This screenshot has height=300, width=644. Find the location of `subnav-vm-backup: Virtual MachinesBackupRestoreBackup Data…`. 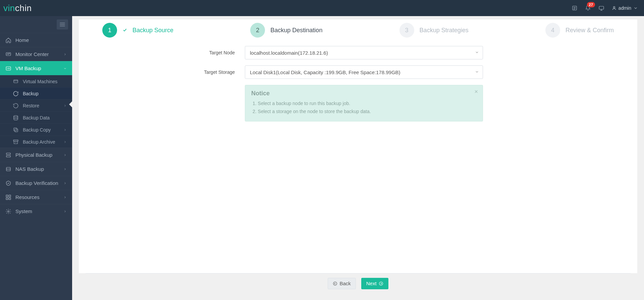

subnav-vm-backup: Virtual MachinesBackupRestoreBackup Data… is located at coordinates (36, 111).